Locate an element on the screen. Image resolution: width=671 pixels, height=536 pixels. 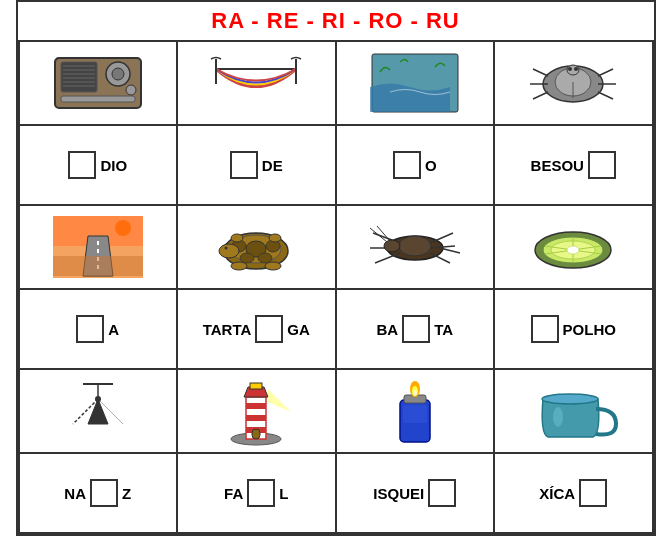
cell-a-text: A is located at coordinates (100, 330).